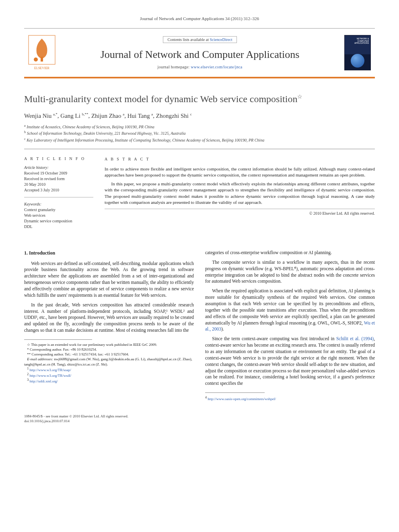 Image resolution: width=399 pixels, height=532 pixels. What do you see at coordinates (290, 326) in the screenshot?
I see `citation-link: Wu et al., 2003` at bounding box center [290, 326].